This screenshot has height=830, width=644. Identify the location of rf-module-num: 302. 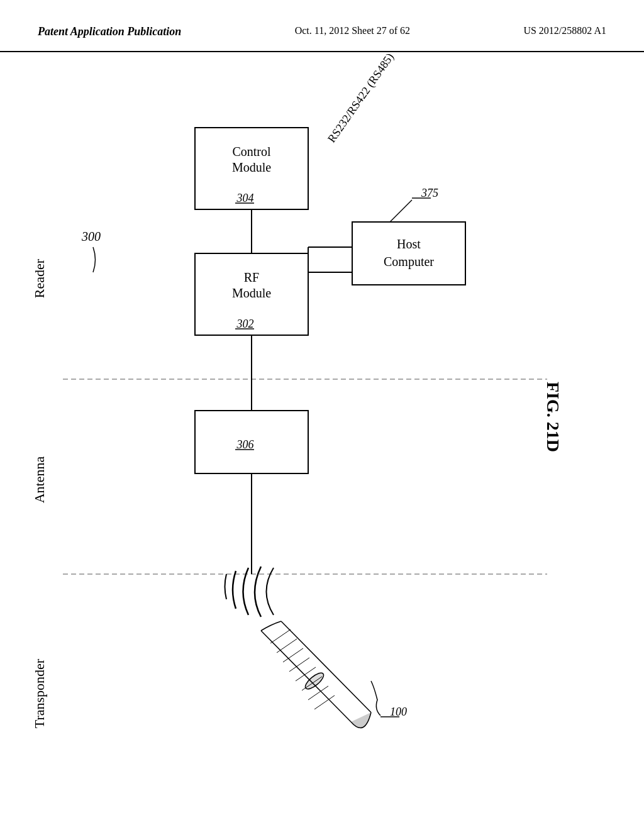
(245, 324).